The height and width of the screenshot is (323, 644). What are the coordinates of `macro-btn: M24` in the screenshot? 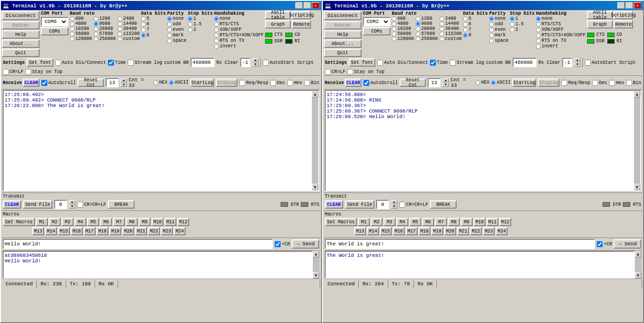 It's located at (502, 231).